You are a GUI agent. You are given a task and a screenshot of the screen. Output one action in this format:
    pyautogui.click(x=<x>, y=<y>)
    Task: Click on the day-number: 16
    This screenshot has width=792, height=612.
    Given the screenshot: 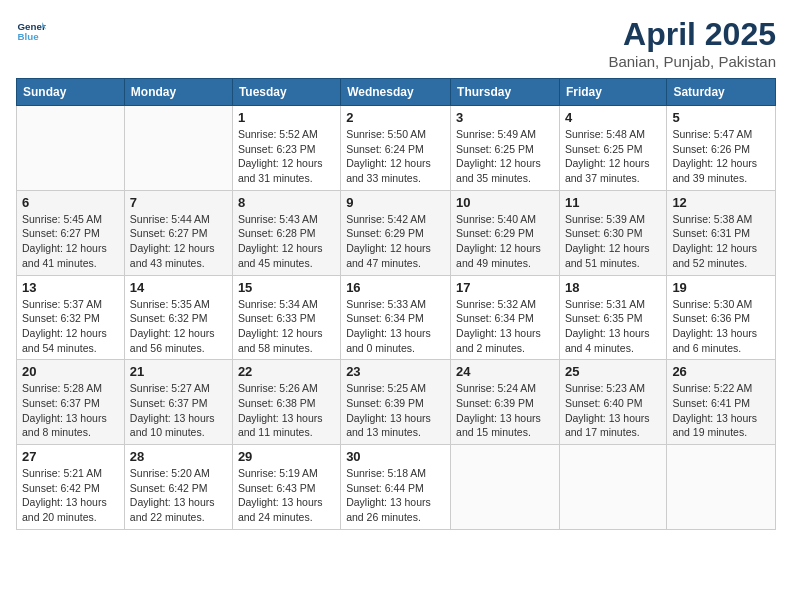 What is the action you would take?
    pyautogui.click(x=396, y=288)
    